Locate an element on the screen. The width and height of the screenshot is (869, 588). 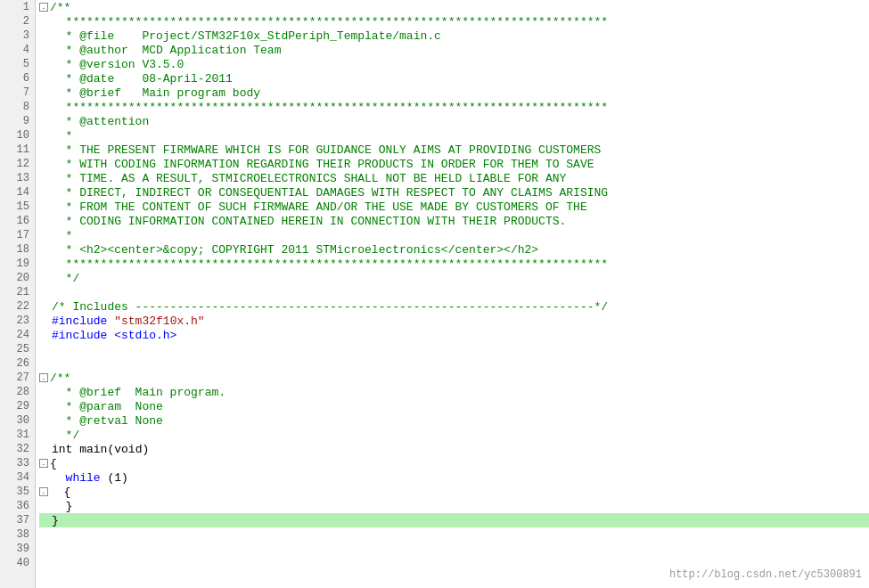
line-number: 14 is located at coordinates (18, 192).